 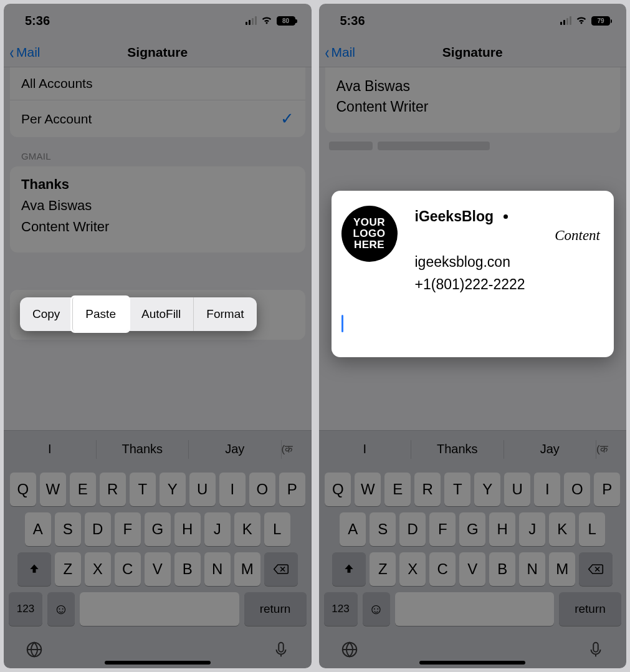 I want to click on signature-card-top: Ava Biswas Content Writer, so click(x=473, y=100).